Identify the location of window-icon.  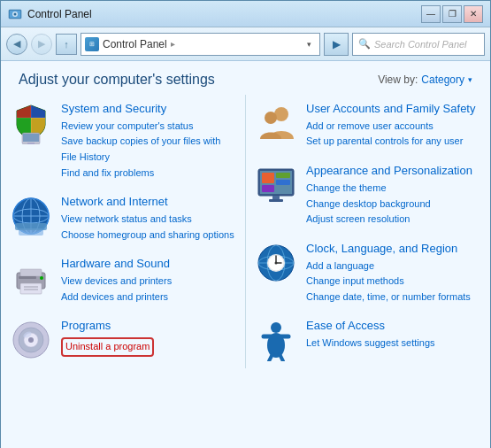
(15, 14).